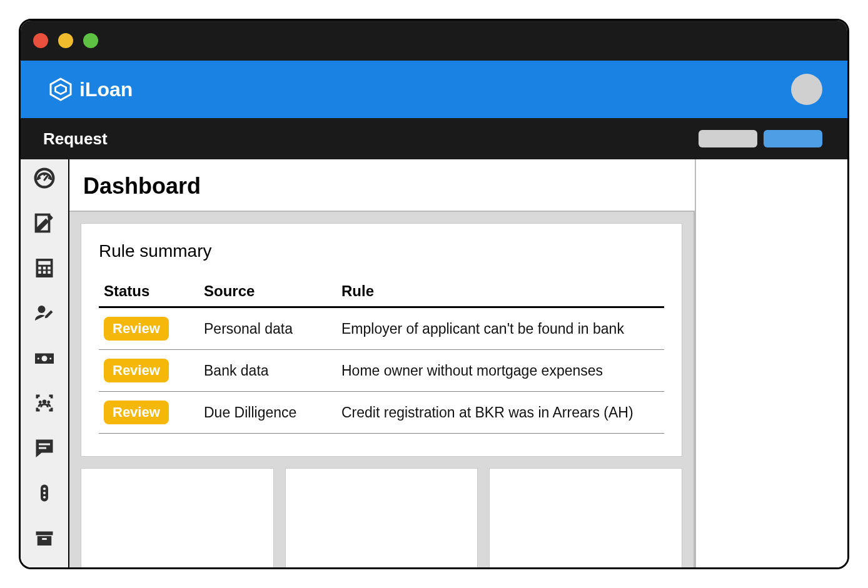  What do you see at coordinates (434, 89) in the screenshot?
I see `brand-bar: iLoan` at bounding box center [434, 89].